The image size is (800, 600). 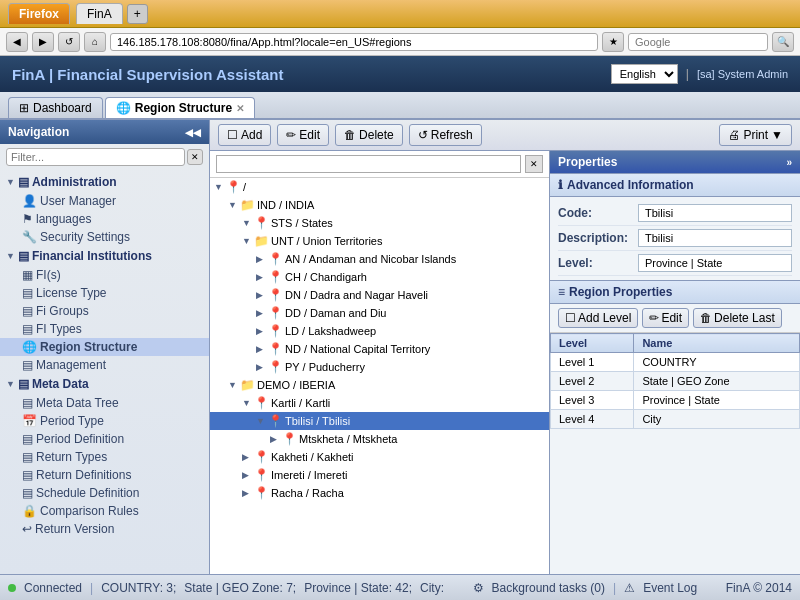 What do you see at coordinates (30, 511) in the screenshot?
I see `comparison-icon: 🔒` at bounding box center [30, 511].